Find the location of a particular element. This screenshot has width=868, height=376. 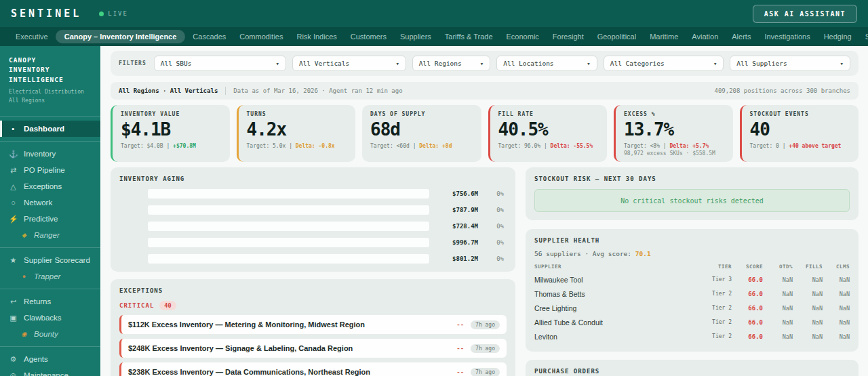

supplier-row: Cree Lighting Tier 2 66.0 NaN NaN NaN is located at coordinates (692, 308).